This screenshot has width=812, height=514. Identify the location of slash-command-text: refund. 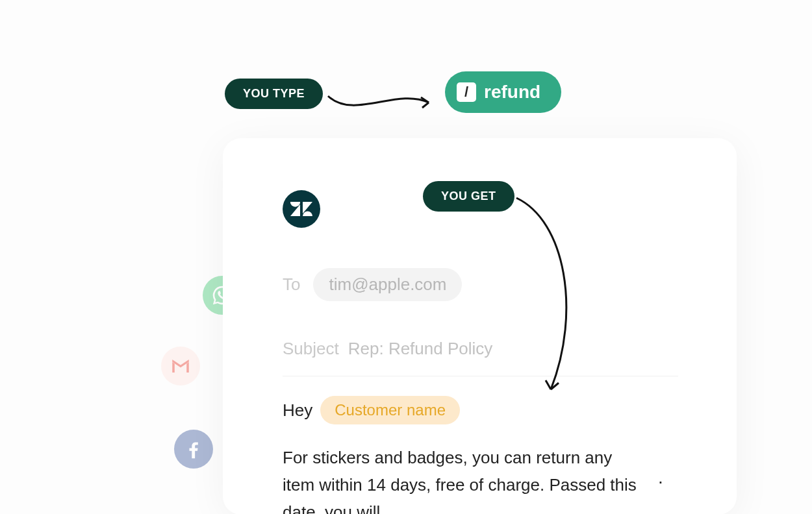
(512, 92).